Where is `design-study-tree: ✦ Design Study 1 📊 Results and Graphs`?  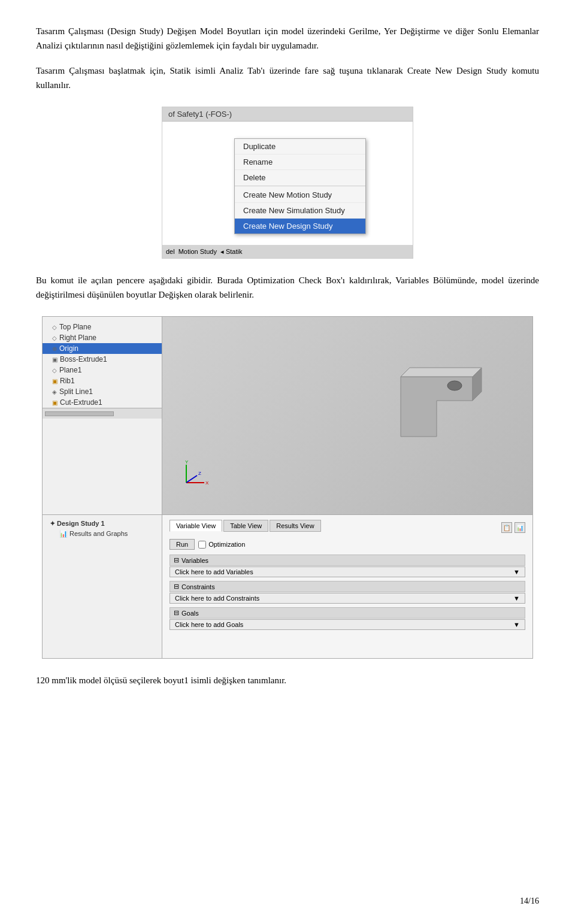
design-study-tree: ✦ Design Study 1 📊 Results and Graphs is located at coordinates (102, 587).